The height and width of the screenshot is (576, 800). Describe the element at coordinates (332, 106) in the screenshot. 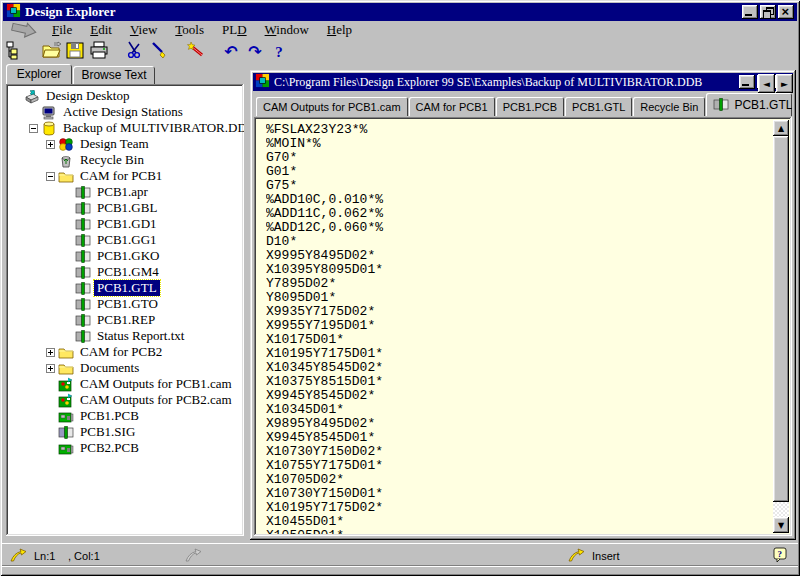

I see `doc-tab-cam-outputs-for-pcb1-cam: CAM Outputs for PCB1.cam` at that location.